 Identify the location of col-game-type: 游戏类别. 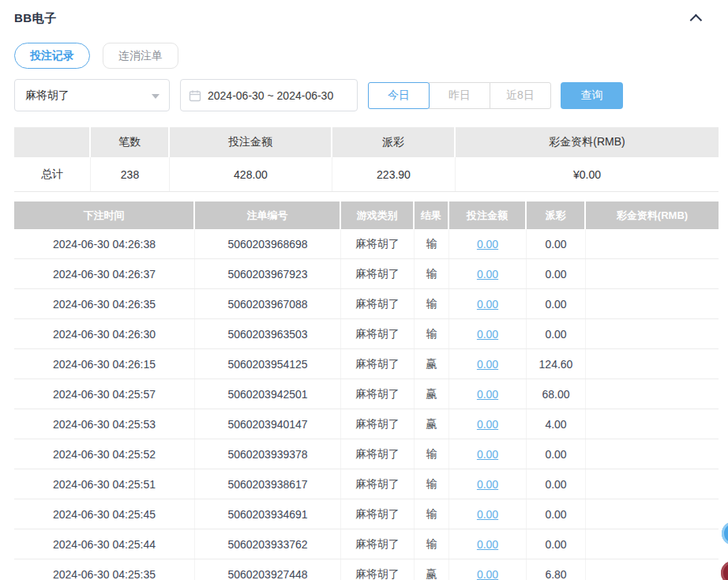
(377, 215).